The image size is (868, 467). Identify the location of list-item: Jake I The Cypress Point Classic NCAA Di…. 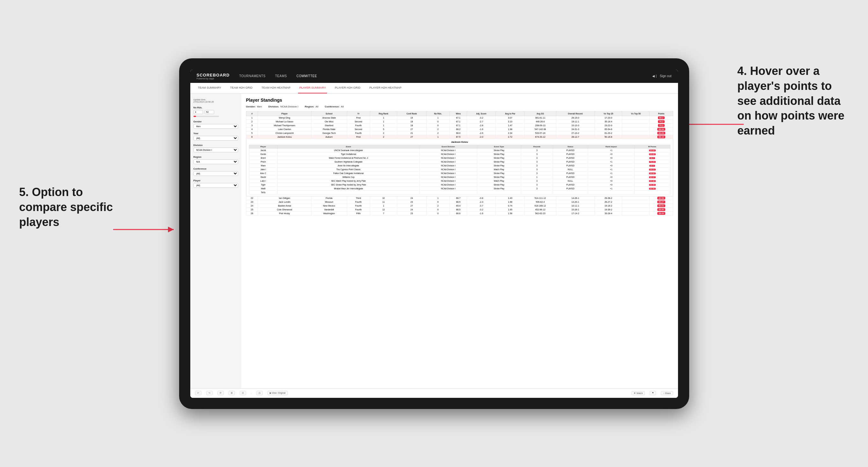
(460, 169).